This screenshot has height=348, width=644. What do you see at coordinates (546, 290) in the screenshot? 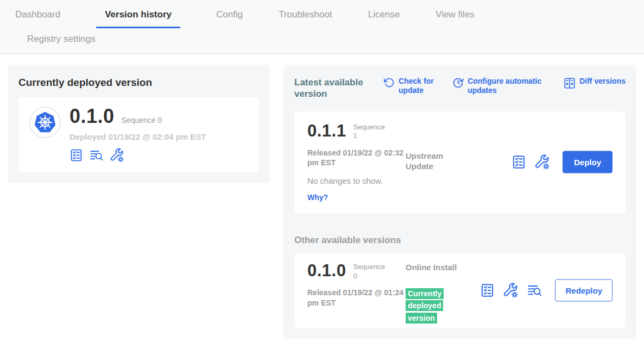
I see `other-version-actions: Redeploy` at bounding box center [546, 290].